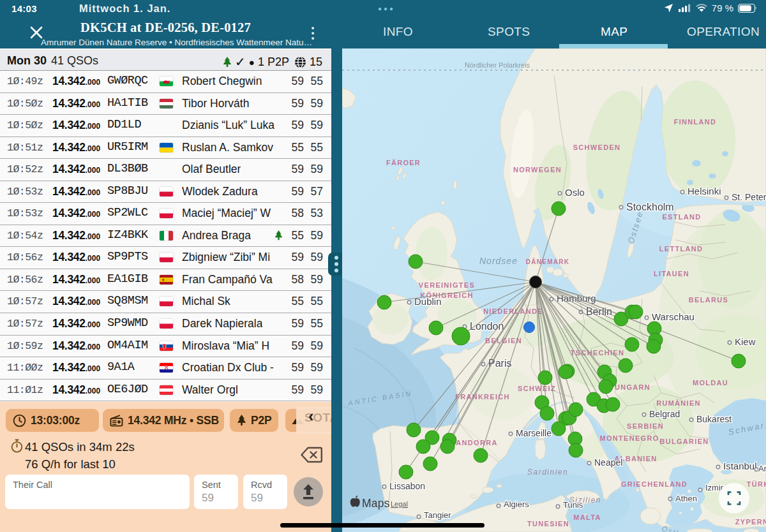  Describe the element at coordinates (447, 285) in the screenshot. I see `svg-text: VEREINIGTES` at that location.